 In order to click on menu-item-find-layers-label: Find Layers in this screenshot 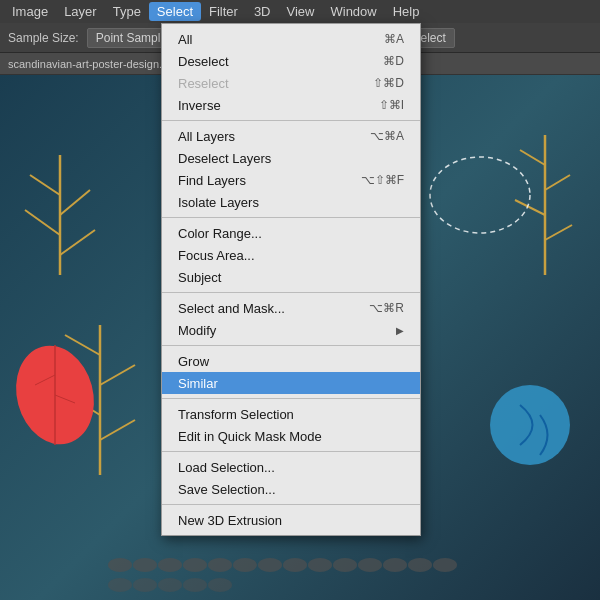, I will do `click(212, 180)`.